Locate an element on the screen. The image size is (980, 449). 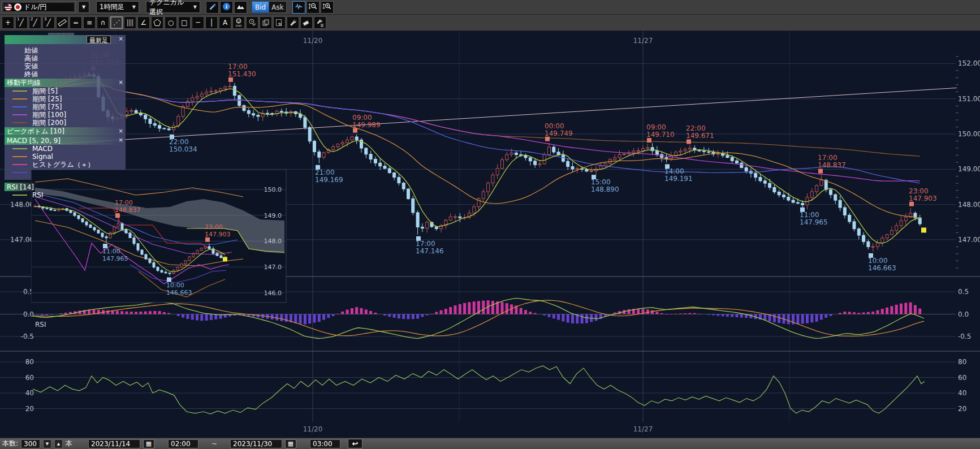
count-decrement-button: ▼ is located at coordinates (48, 444).